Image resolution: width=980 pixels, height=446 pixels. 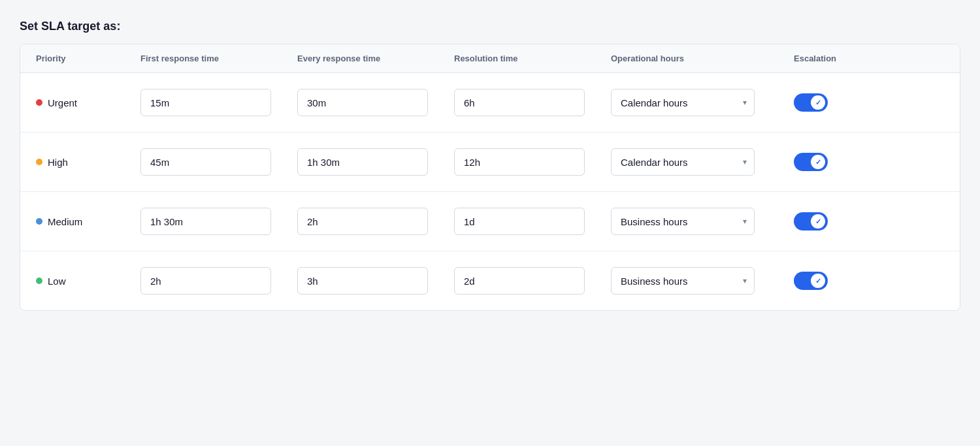 What do you see at coordinates (532, 103) in the screenshot?
I see `resolution-cell-urgent` at bounding box center [532, 103].